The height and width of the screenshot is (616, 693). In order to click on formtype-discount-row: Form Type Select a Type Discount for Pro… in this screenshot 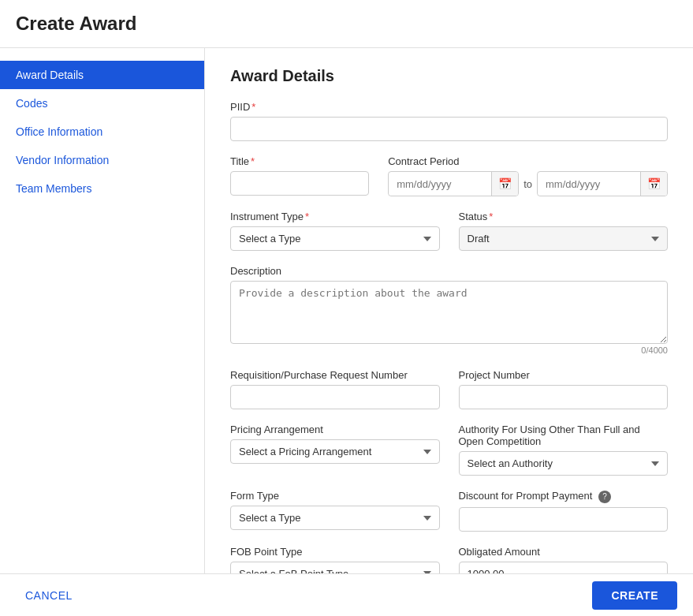, I will do `click(449, 511)`.